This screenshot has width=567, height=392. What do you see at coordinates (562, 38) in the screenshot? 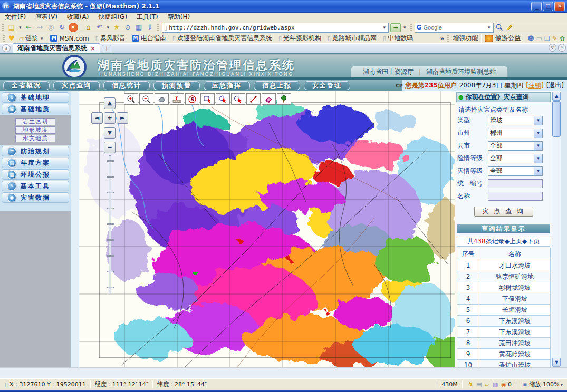
I see `plugin-icon: ✿` at bounding box center [562, 38].